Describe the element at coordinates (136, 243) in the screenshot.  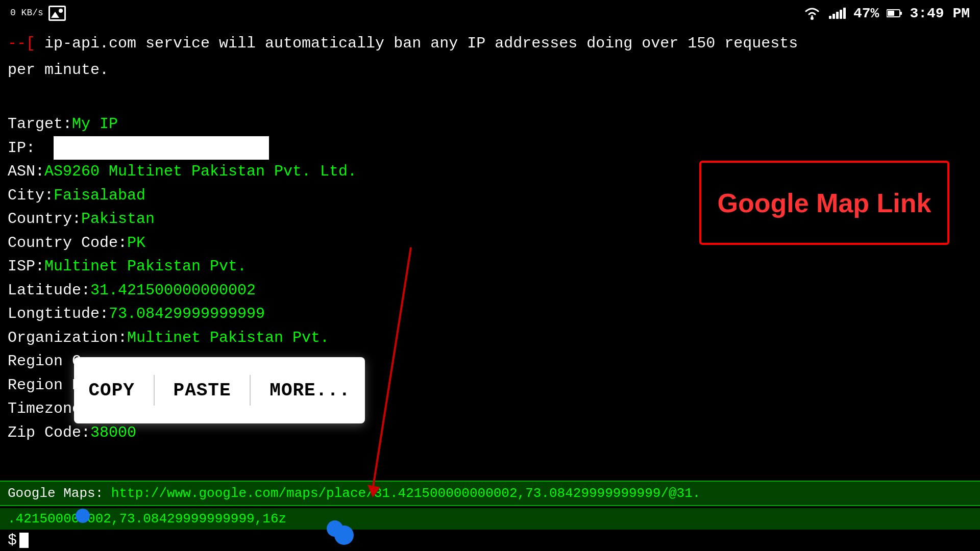
I see `country-code-value: PK` at that location.